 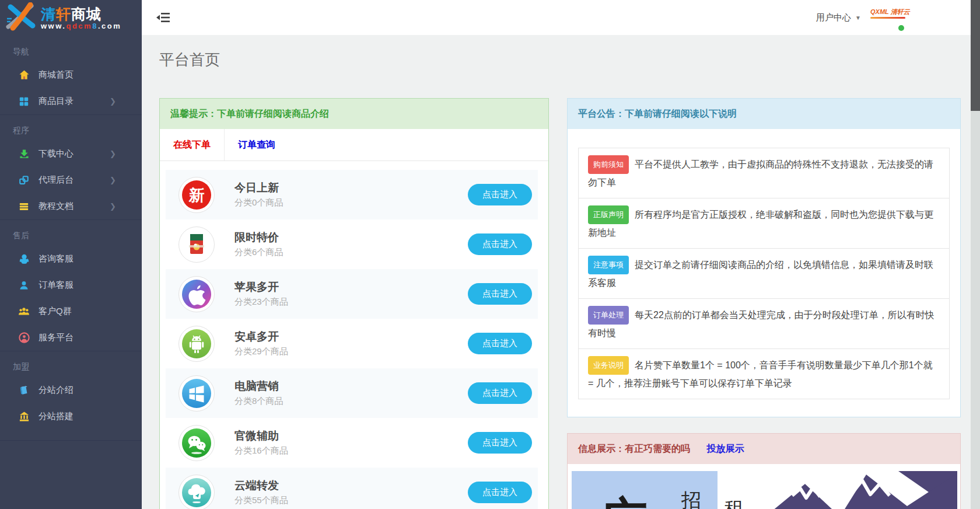 What do you see at coordinates (192, 145) in the screenshot?
I see `tab-online-order: 在线下单` at bounding box center [192, 145].